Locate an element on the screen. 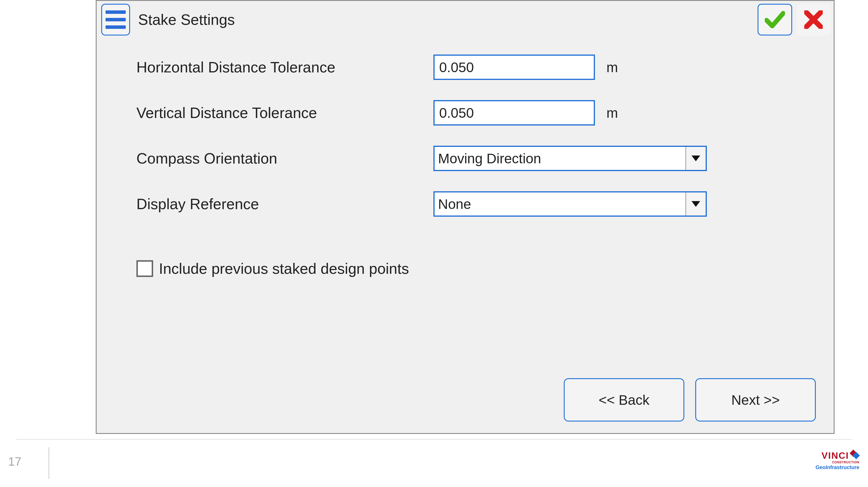  row-include-previous: Include previous staked design points is located at coordinates (468, 269).